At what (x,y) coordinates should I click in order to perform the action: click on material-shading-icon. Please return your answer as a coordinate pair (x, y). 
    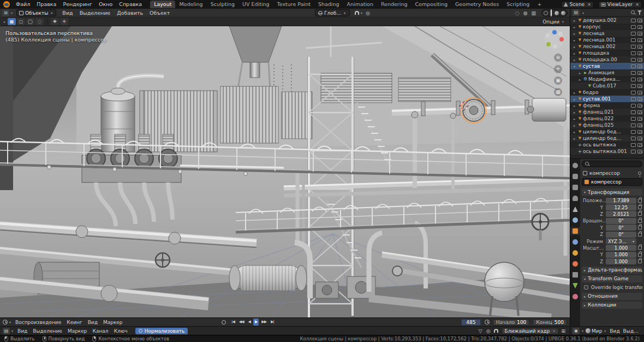
    Looking at the image, I should click on (557, 13).